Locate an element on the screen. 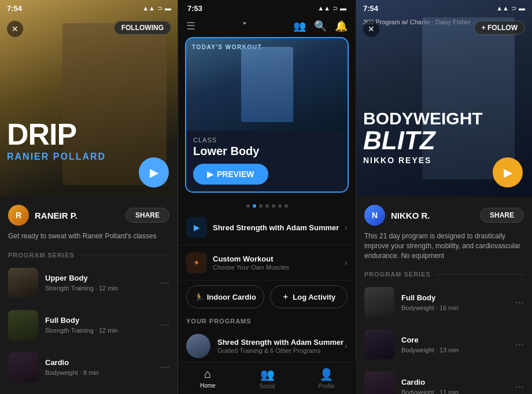 The image size is (532, 394). right-workout-item-full-body: Full Body Bodyweight · 16 min ··· is located at coordinates (444, 302).